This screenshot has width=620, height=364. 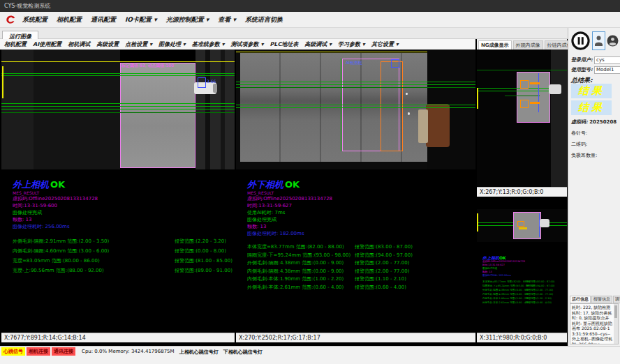 I want to click on lower-camera-heartbeat-label: 下相机心跳信号灯, so click(x=243, y=352).